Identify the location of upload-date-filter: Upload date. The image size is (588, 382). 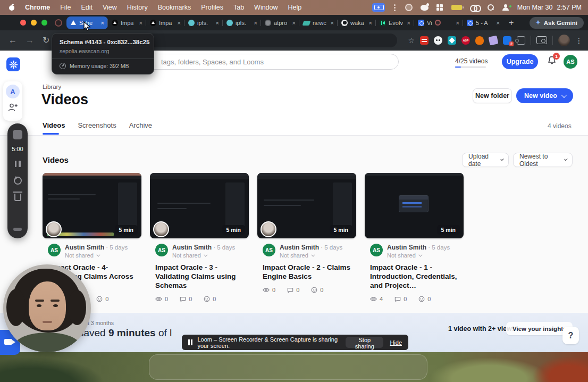
(485, 160).